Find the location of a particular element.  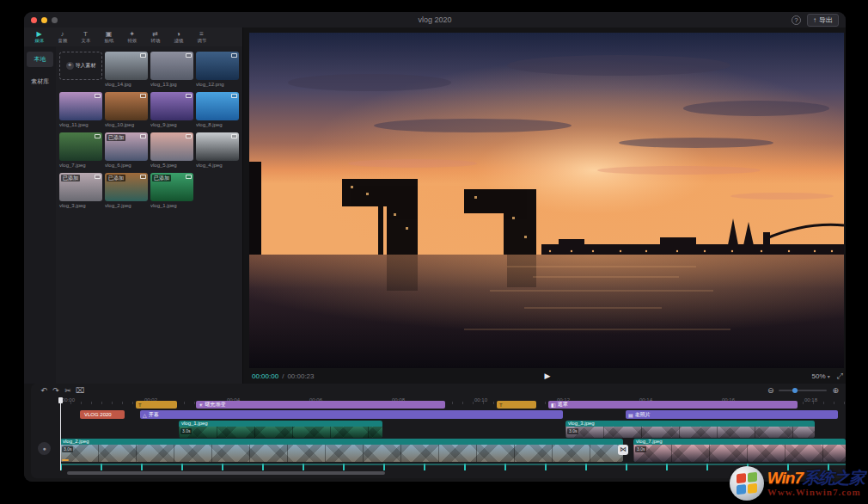

horizontal-scrollbar is located at coordinates (226, 473).